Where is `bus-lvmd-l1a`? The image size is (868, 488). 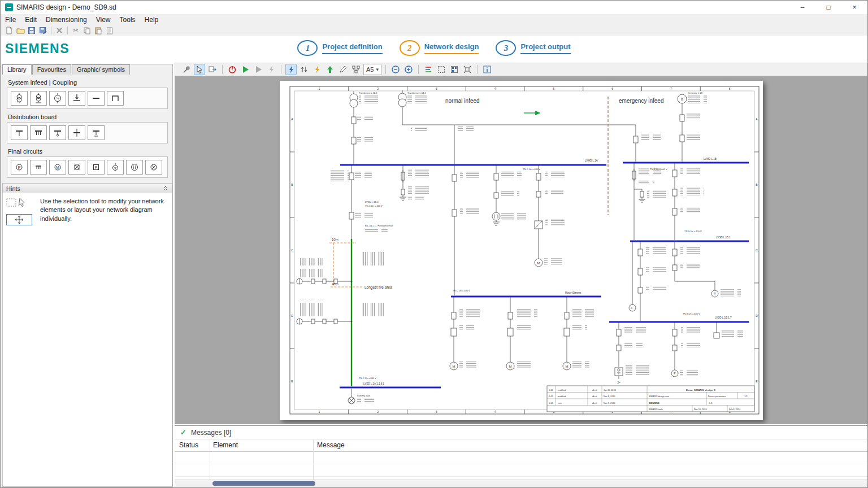 bus-lvmd-l1a is located at coordinates (474, 165).